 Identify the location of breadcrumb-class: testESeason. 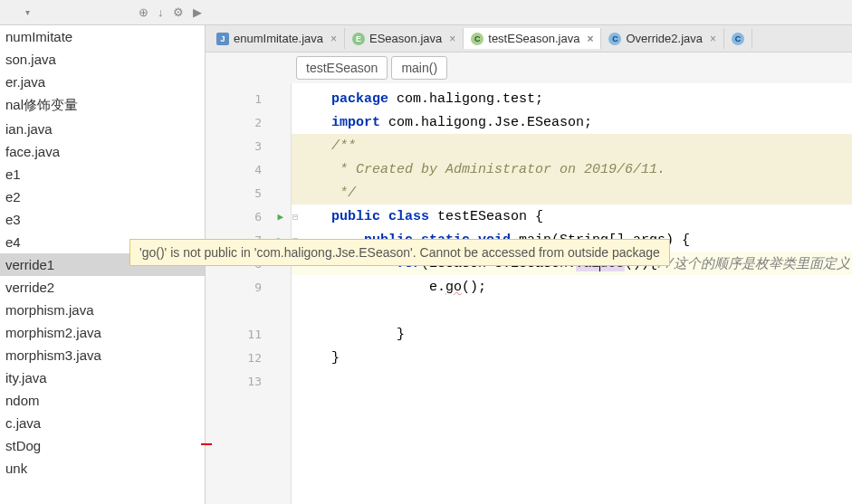
(342, 68).